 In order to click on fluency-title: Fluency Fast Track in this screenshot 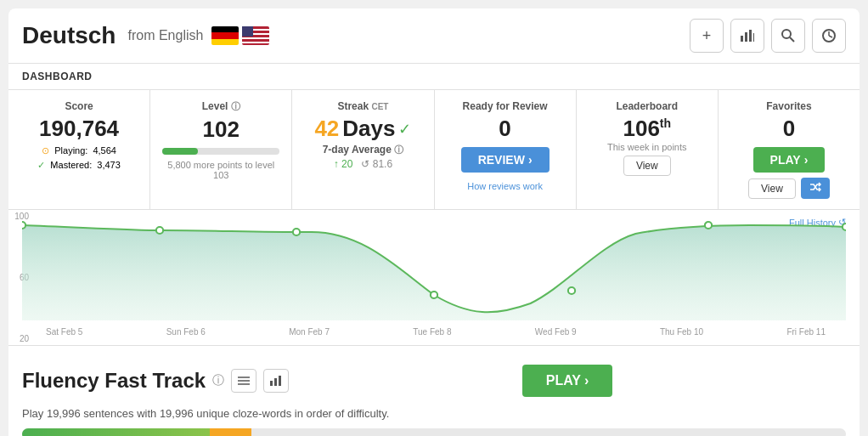, I will do `click(114, 381)`.